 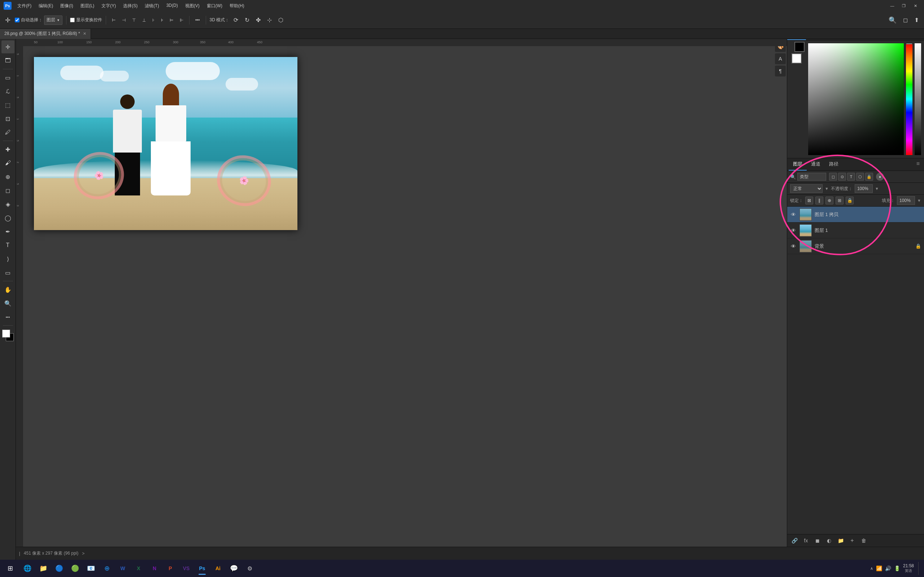 What do you see at coordinates (8, 259) in the screenshot?
I see `path-select-tool: ⟩` at bounding box center [8, 259].